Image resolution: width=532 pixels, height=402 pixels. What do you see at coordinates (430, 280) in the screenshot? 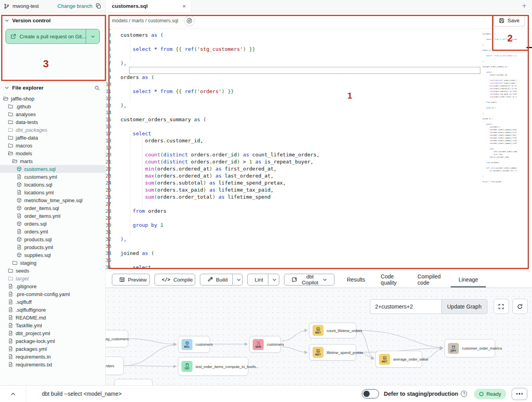
I see `tab-compiled-code: Compiled code` at bounding box center [430, 280].